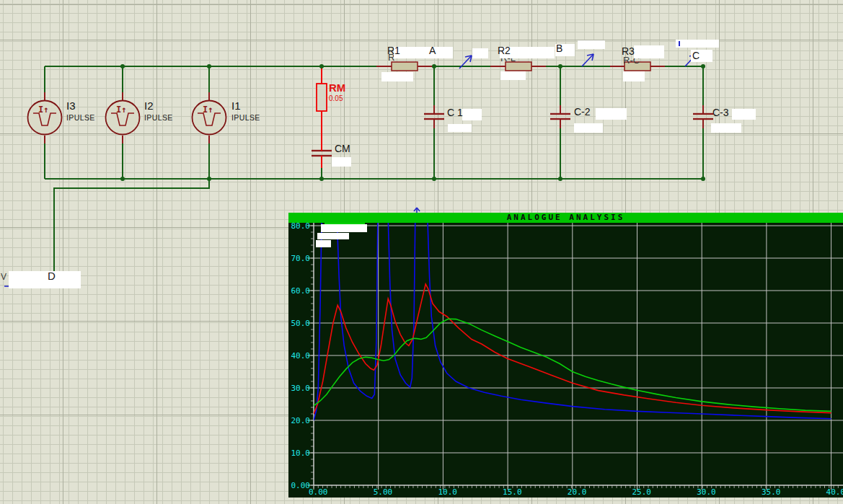  I want to click on rm-value-label: 0.05, so click(336, 99).